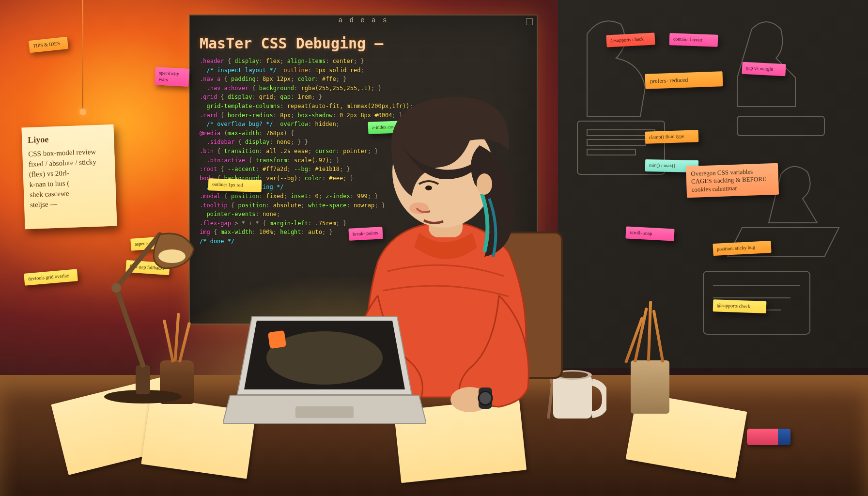 Image resolution: width=868 pixels, height=496 pixels. I want to click on sticky-note: devtools grid overlay, so click(51, 277).